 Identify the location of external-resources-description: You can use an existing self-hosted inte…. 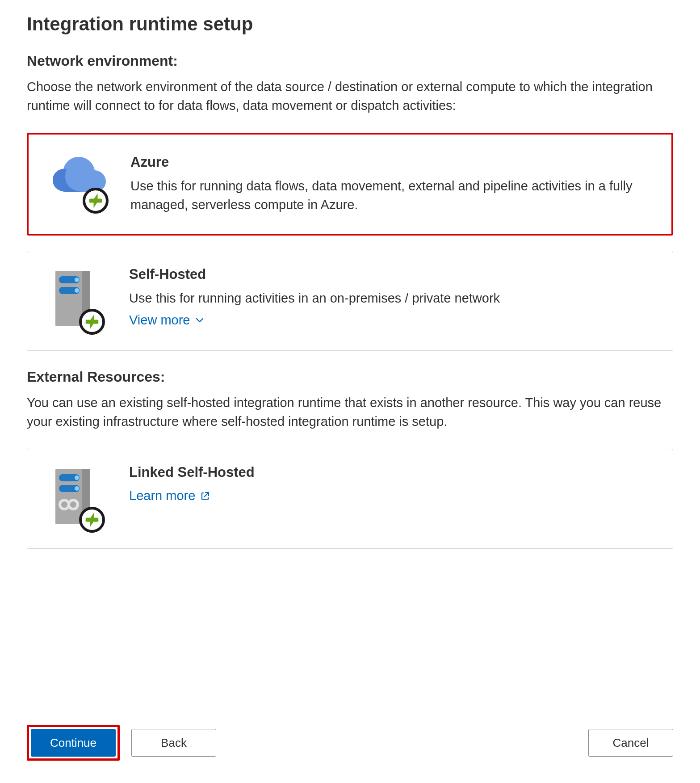
(350, 412).